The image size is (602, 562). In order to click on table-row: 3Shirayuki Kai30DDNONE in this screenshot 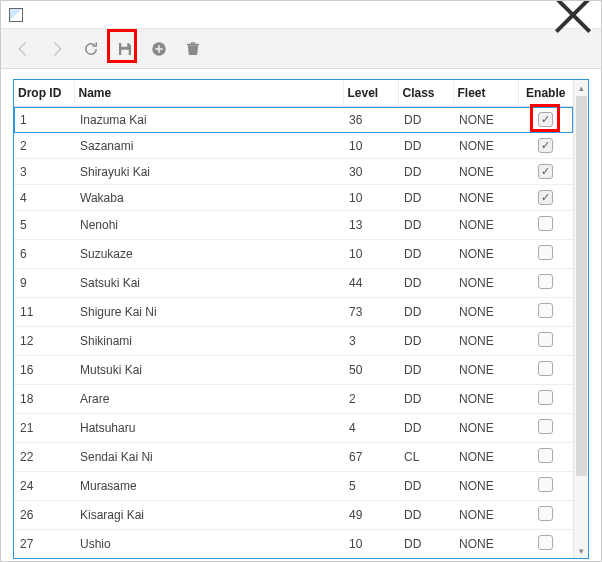, I will do `click(294, 172)`.